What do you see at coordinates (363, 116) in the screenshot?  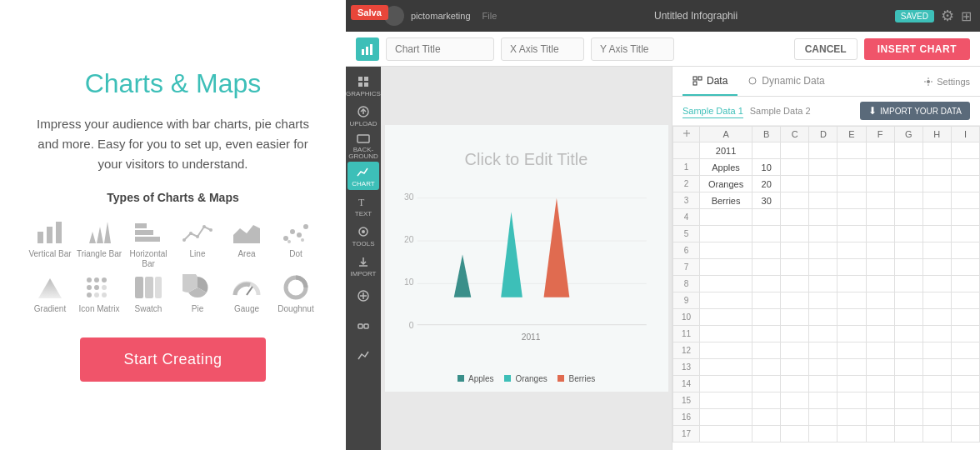 I see `sidebar-icon-upload: UPLOAD` at bounding box center [363, 116].